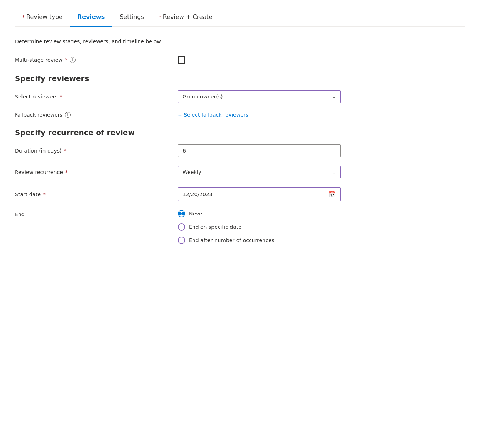 Image resolution: width=480 pixels, height=448 pixels. I want to click on end-specific-date-option: End on specific date, so click(259, 227).